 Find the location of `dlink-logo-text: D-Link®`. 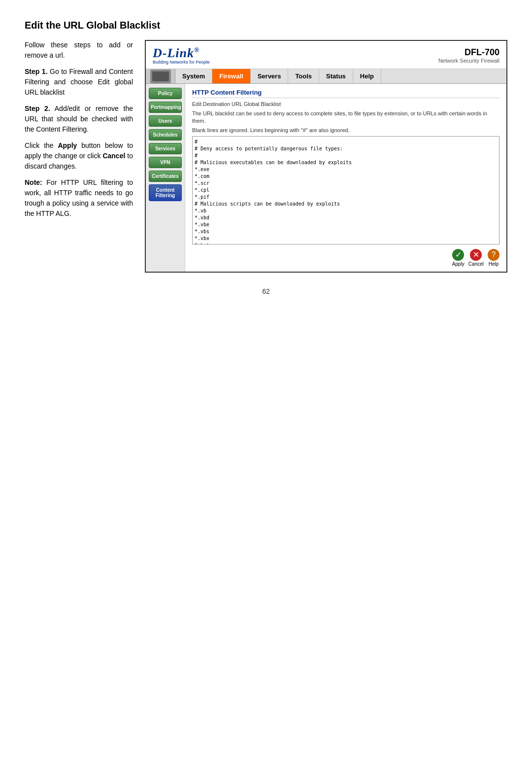

dlink-logo-text: D-Link® is located at coordinates (181, 53).